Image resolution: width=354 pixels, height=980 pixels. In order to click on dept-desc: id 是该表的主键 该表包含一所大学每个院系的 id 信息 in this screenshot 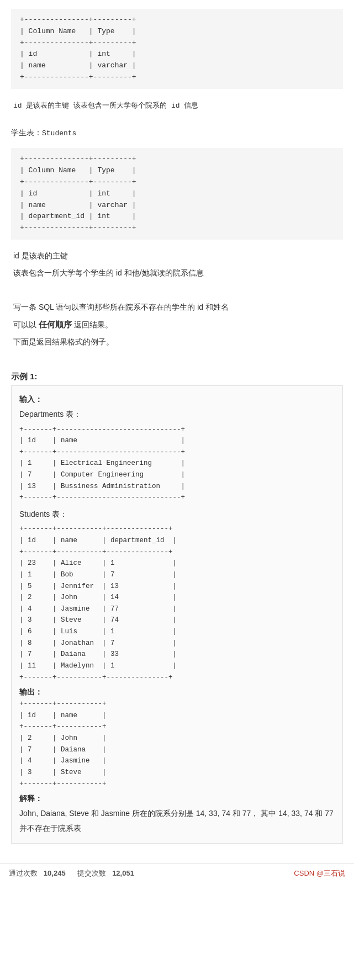, I will do `click(177, 105)`.